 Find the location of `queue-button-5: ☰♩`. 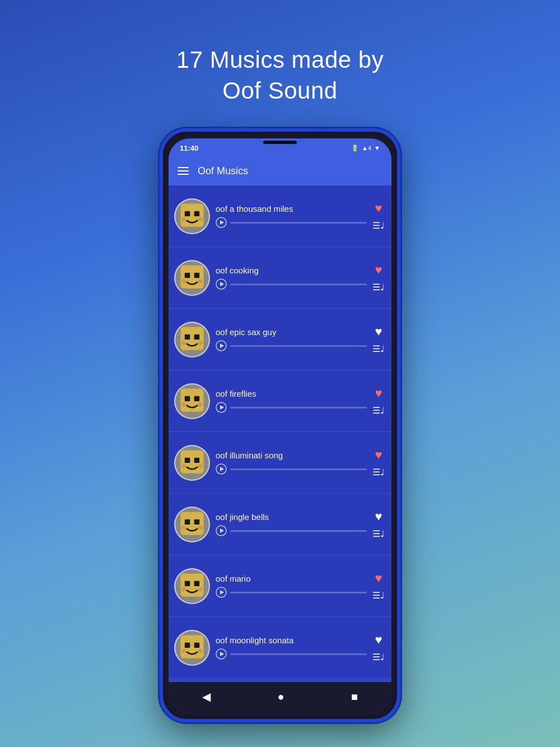

queue-button-5: ☰♩ is located at coordinates (379, 472).